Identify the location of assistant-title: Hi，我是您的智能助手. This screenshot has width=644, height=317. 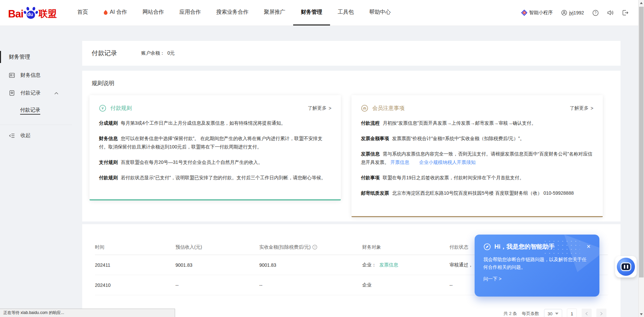
(525, 247).